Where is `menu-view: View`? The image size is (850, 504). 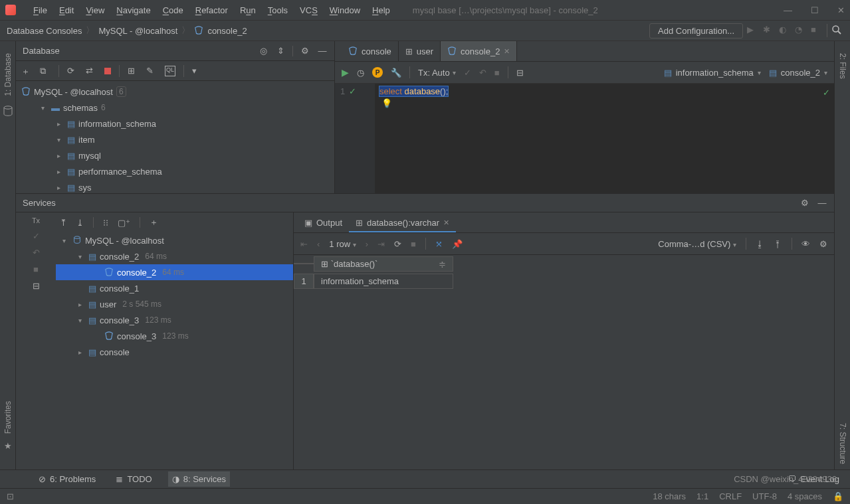 menu-view: View is located at coordinates (95, 11).